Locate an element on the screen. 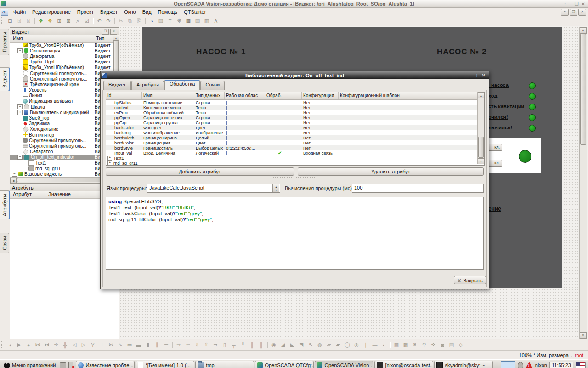  workspace-pager is located at coordinates (508, 364).